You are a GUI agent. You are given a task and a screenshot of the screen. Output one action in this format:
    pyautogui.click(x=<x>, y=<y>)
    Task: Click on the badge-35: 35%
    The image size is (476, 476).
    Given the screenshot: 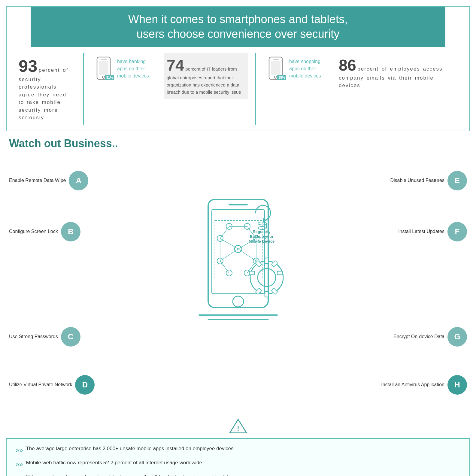 What is the action you would take?
    pyautogui.click(x=282, y=77)
    